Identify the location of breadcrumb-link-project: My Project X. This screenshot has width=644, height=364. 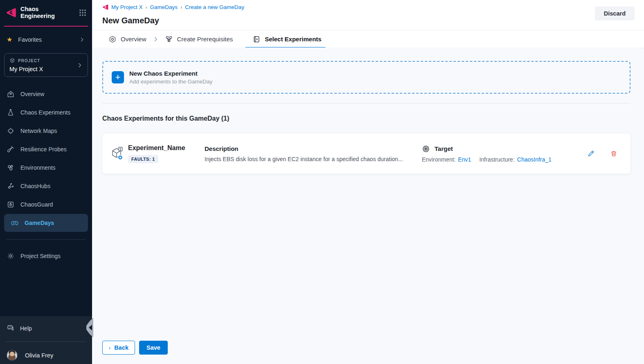
(127, 7).